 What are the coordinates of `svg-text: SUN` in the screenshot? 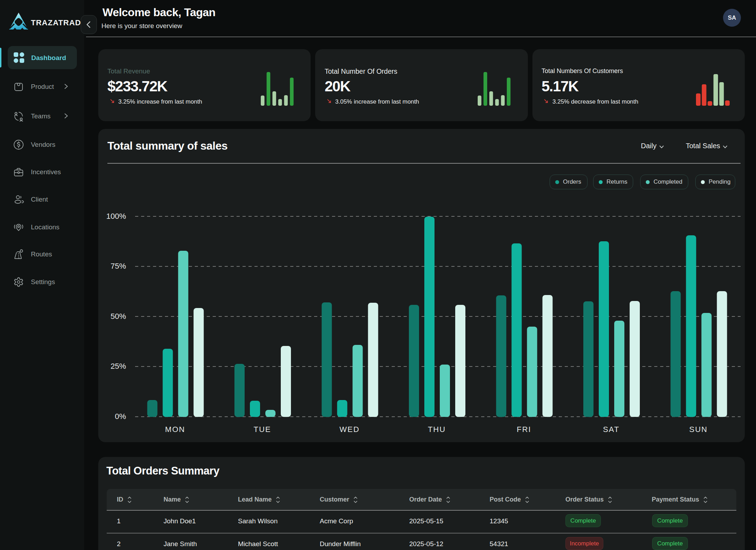 It's located at (698, 429).